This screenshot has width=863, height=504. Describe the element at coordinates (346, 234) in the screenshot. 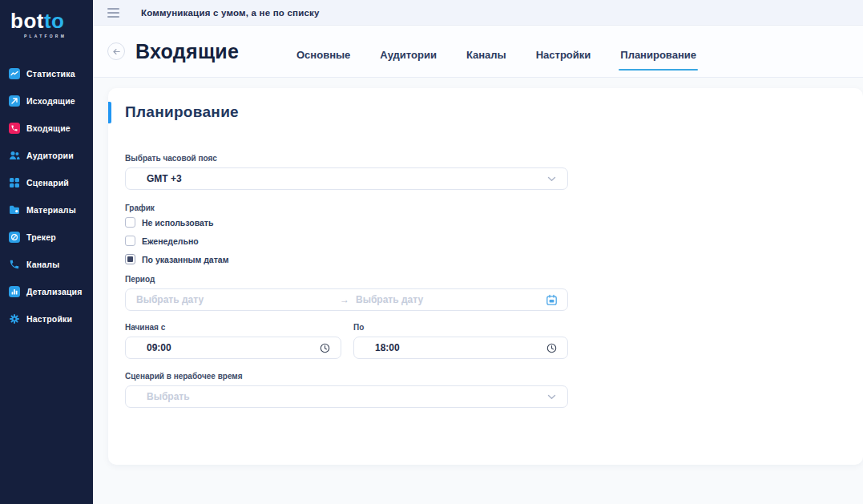

I see `schedule-group: График Не использовать Еженедельно По ук…` at that location.